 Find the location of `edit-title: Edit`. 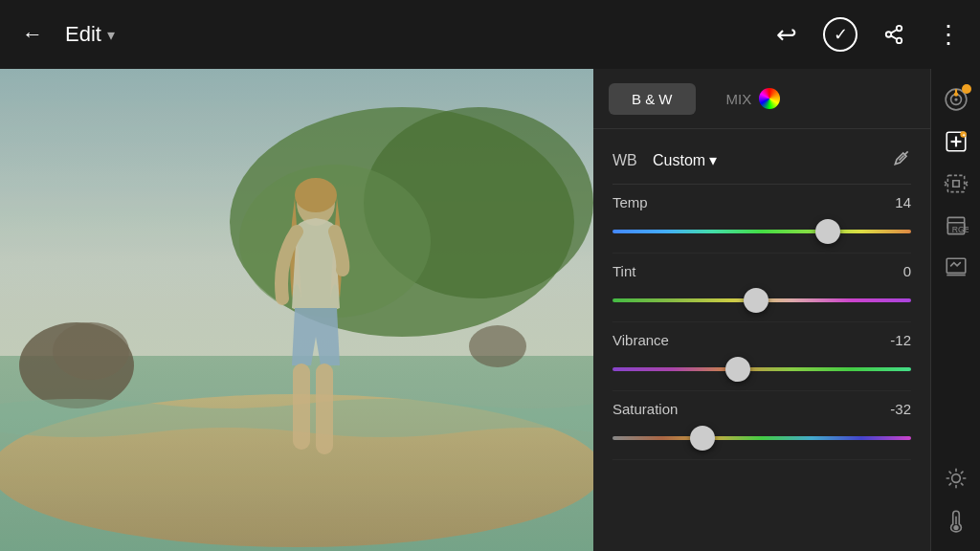

edit-title: Edit is located at coordinates (83, 34).